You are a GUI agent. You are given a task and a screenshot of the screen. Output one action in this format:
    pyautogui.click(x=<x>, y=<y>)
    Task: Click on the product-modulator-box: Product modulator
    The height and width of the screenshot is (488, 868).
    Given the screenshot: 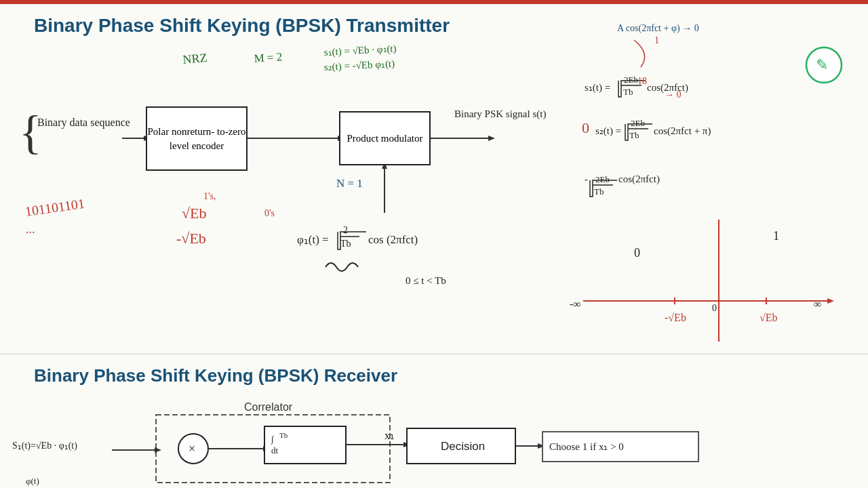 What is the action you would take?
    pyautogui.click(x=385, y=138)
    